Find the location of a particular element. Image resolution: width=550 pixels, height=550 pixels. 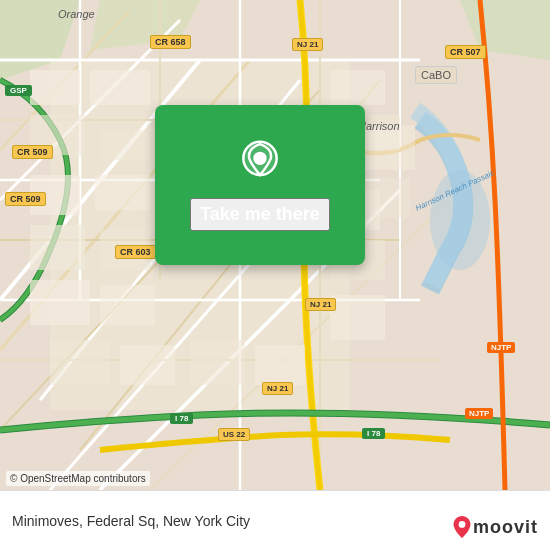

moovit-logo: moovit is located at coordinates (496, 527).